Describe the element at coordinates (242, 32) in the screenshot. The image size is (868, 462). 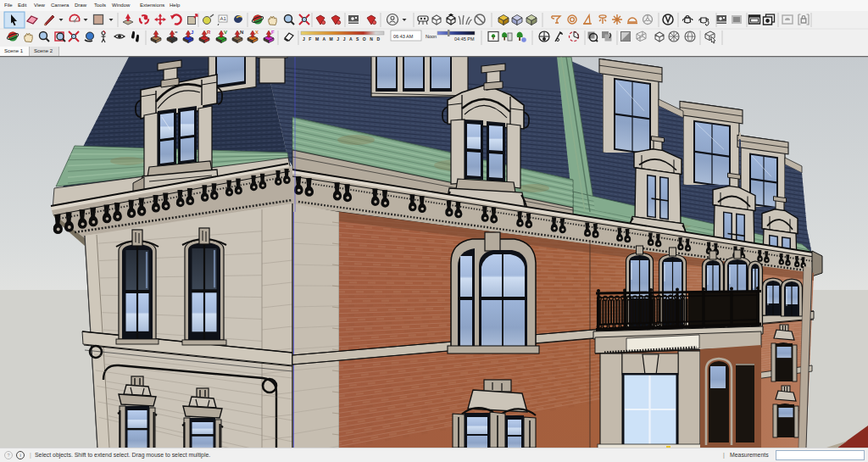
I see `svg-text: N` at that location.